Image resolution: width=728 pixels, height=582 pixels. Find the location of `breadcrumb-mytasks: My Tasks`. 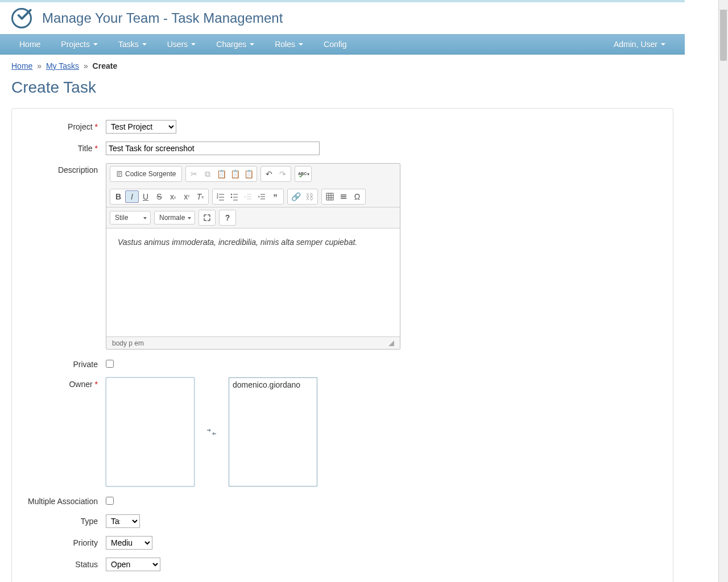

breadcrumb-mytasks: My Tasks is located at coordinates (63, 66).